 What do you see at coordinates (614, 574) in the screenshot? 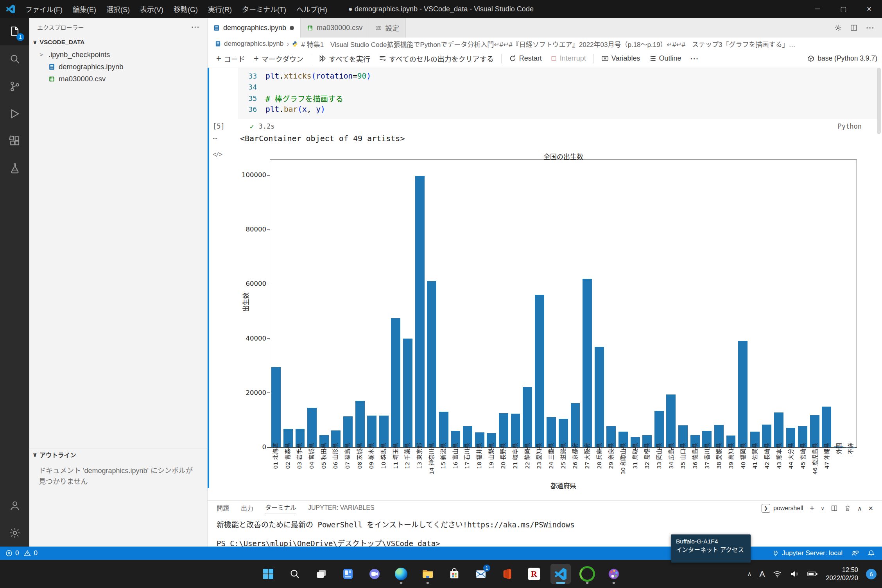
I see `paint-icon` at bounding box center [614, 574].